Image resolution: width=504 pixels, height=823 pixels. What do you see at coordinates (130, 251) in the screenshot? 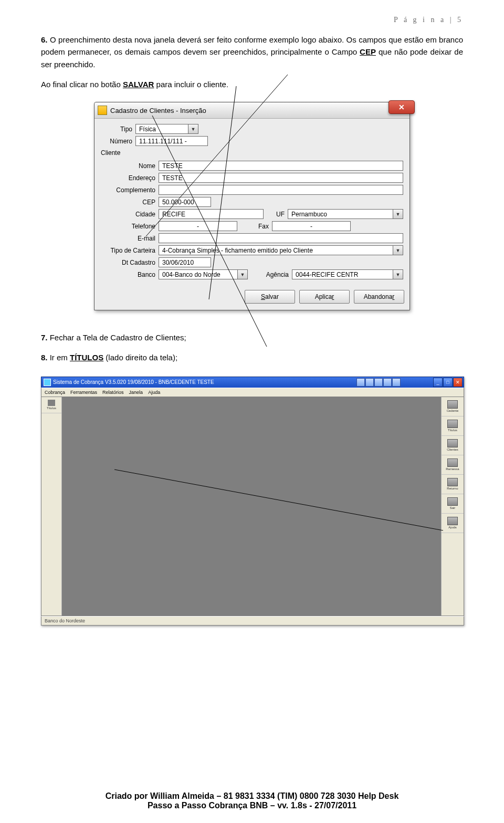
I see `tipo-carteira-label: Tipo de Carteira` at bounding box center [130, 251].